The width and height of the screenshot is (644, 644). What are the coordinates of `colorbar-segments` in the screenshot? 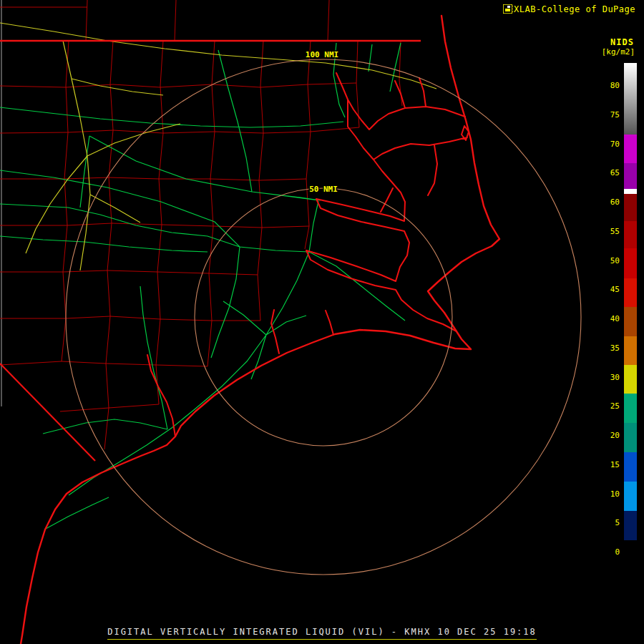 It's located at (630, 318).